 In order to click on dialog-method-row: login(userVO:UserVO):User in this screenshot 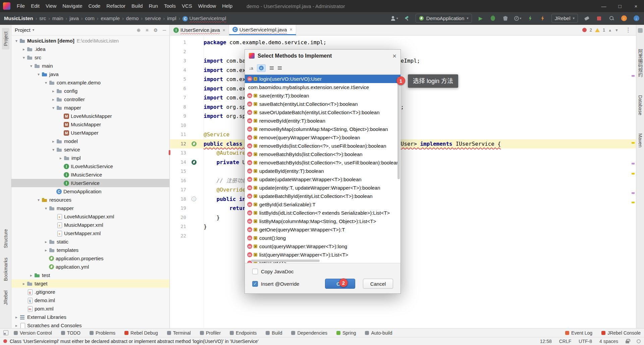, I will do `click(323, 79)`.